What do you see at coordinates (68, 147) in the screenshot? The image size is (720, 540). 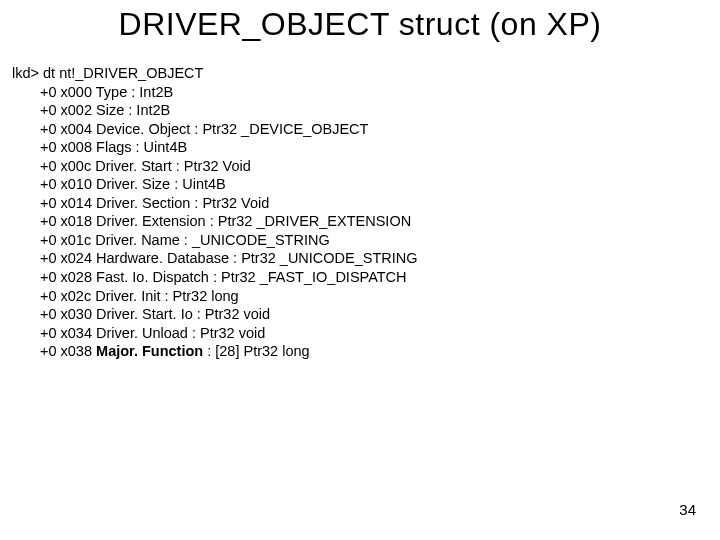 I see `field-offset: +0 x008` at bounding box center [68, 147].